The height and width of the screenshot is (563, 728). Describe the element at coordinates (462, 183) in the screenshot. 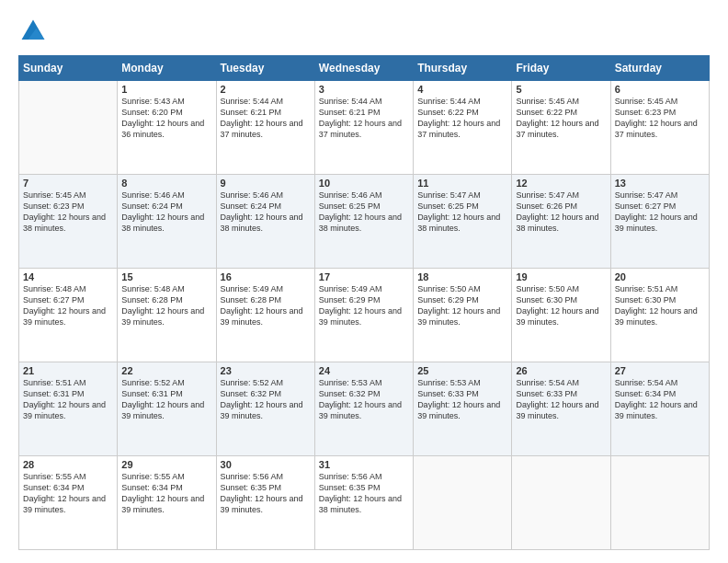

I see `day-number: 11` at that location.